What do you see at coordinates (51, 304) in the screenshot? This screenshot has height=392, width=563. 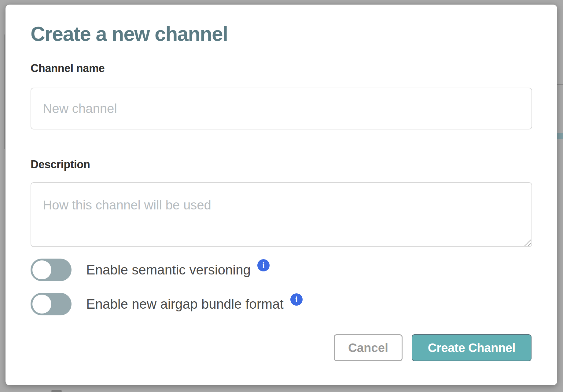 I see `airgap-bundle-toggle` at bounding box center [51, 304].